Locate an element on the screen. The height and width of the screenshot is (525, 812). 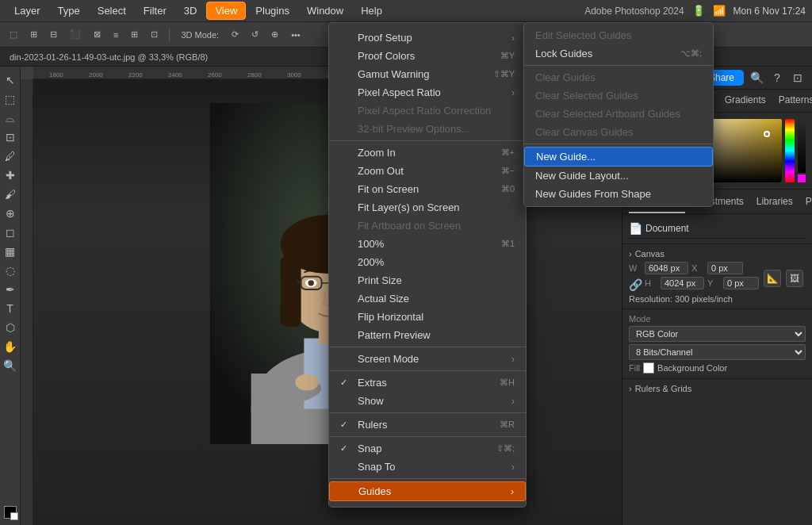
canvas-icon-2: 🖼 is located at coordinates (795, 278).